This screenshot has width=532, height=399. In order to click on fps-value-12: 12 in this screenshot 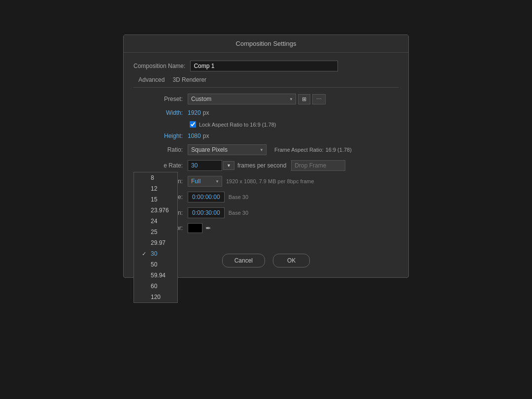, I will do `click(154, 189)`.